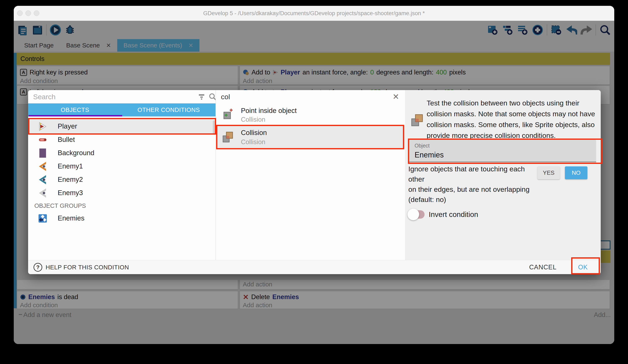  Describe the element at coordinates (43, 126) in the screenshot. I see `player-ship-icon` at that location.